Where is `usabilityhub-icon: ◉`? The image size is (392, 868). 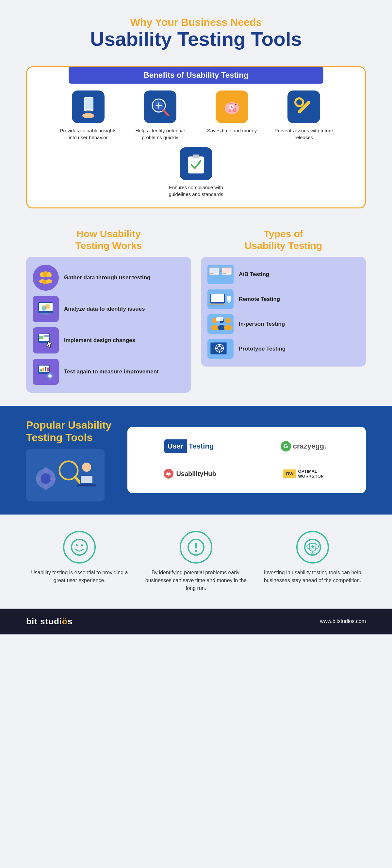
usabilityhub-icon: ◉ is located at coordinates (169, 474).